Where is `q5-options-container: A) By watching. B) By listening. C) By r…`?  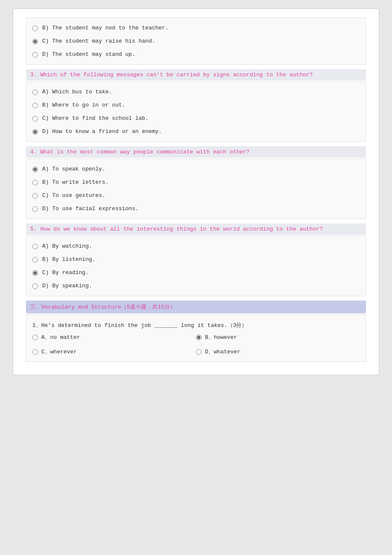 q5-options-container: A) By watching. B) By listening. C) By r… is located at coordinates (196, 266).